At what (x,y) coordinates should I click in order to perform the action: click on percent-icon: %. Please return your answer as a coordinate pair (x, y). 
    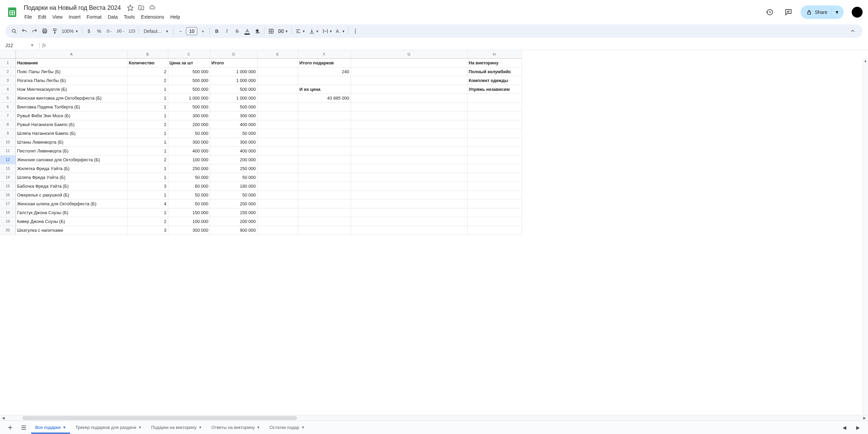
    Looking at the image, I should click on (99, 31).